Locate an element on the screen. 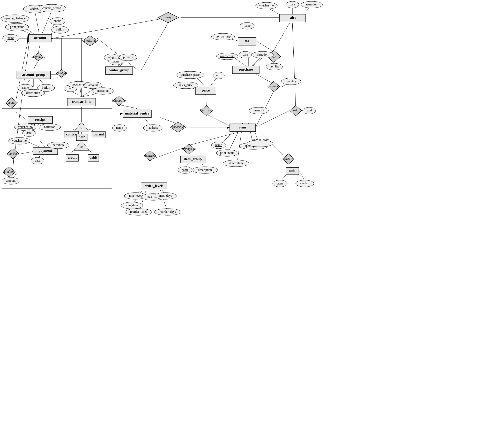  attr-sales-date-label: date is located at coordinates (292, 4).